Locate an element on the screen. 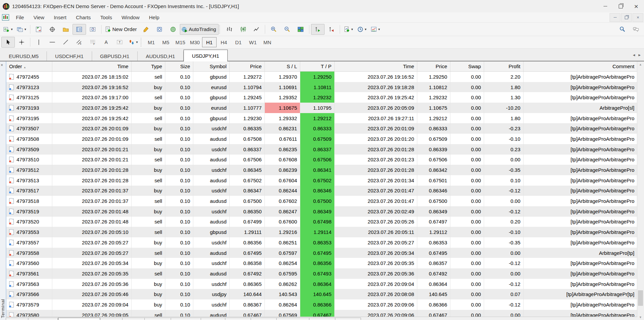 The width and height of the screenshot is (644, 320). table-row: 479735082023.07.26 20:01:09sell0.10audus… is located at coordinates (322, 139).